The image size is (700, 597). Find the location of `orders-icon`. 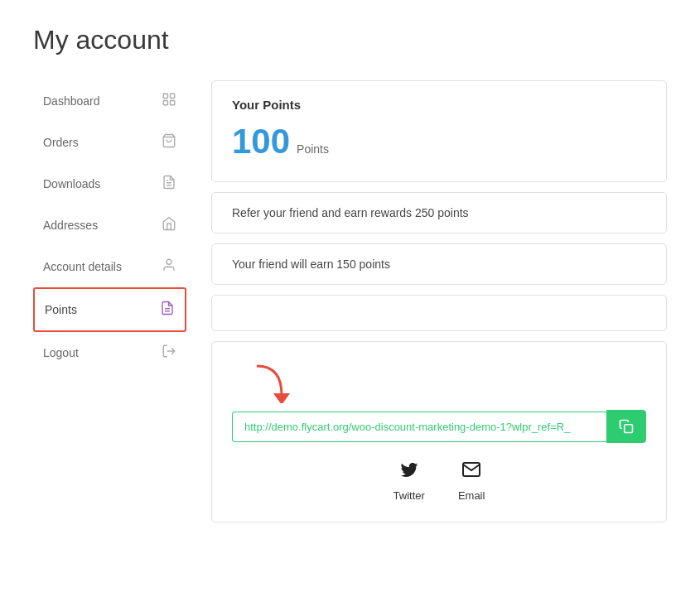

orders-icon is located at coordinates (169, 142).